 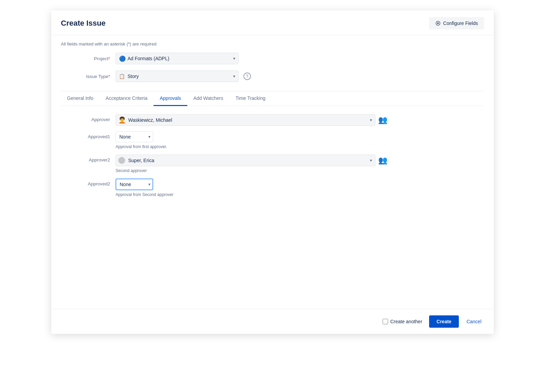 What do you see at coordinates (272, 44) in the screenshot?
I see `required-notice: All fields marked with an asterisk (*) a…` at bounding box center [272, 44].